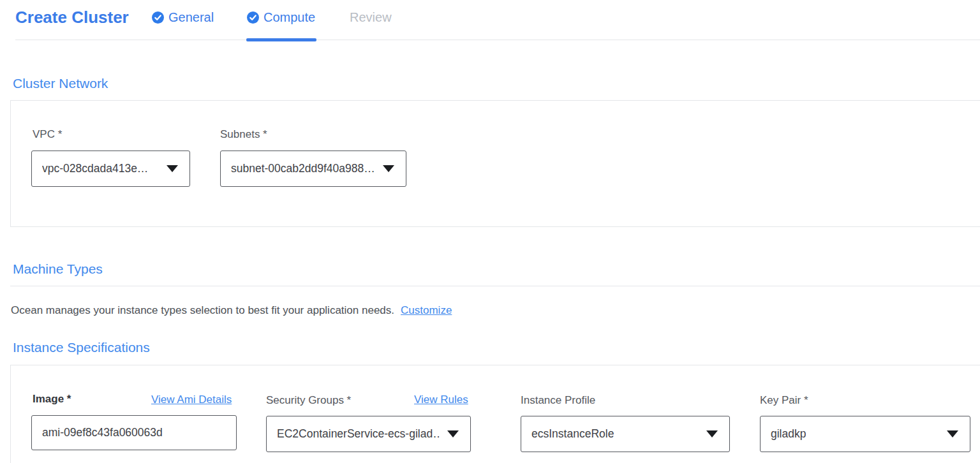 This screenshot has width=980, height=463. Describe the element at coordinates (60, 84) in the screenshot. I see `cluster-network-heading: Cluster Network` at that location.